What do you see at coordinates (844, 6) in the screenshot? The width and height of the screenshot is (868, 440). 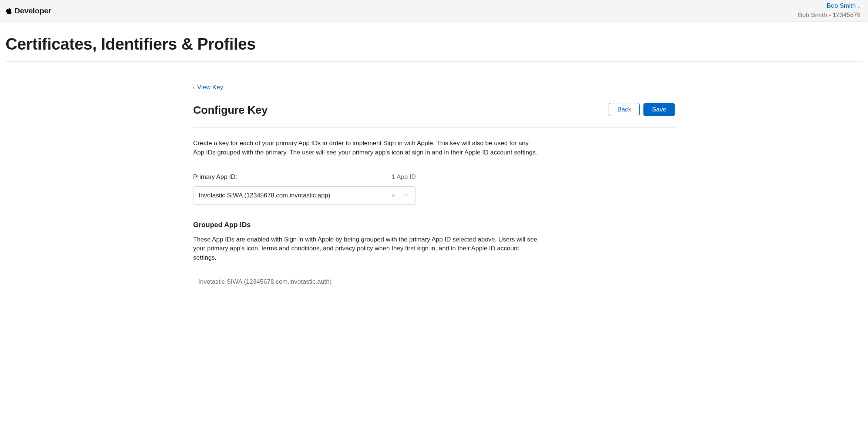 I see `account-menu: Bob Smith ⌄` at bounding box center [844, 6].